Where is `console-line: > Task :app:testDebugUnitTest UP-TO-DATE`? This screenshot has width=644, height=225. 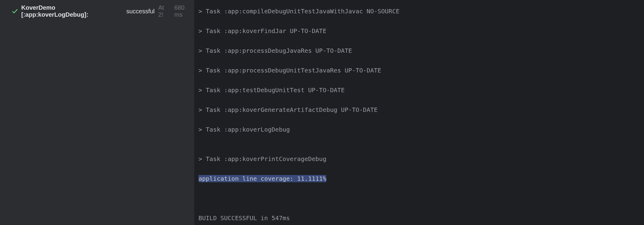
console-line: > Task :app:testDebugUnitTest UP-TO-DATE is located at coordinates (421, 90).